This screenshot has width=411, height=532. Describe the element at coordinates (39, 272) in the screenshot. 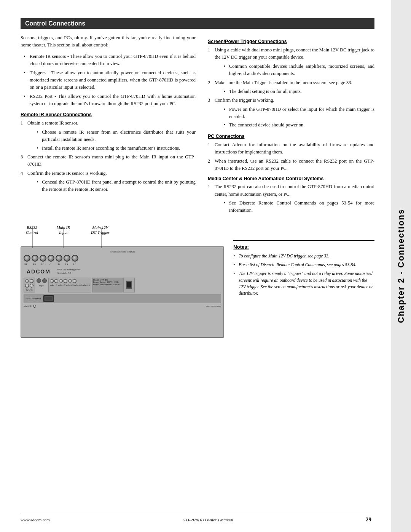

I see `adcom-logo: ADCOM` at that location.